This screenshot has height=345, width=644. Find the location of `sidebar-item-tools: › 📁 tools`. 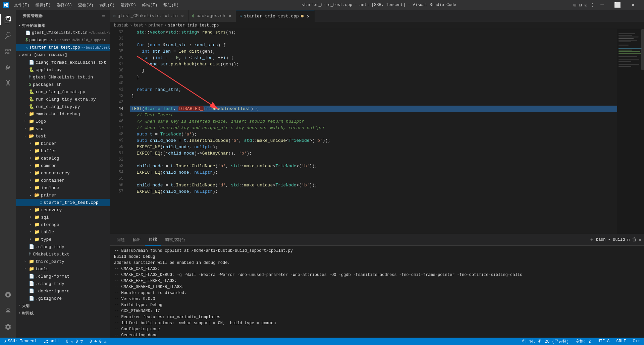

sidebar-item-tools: › 📁 tools is located at coordinates (63, 269).